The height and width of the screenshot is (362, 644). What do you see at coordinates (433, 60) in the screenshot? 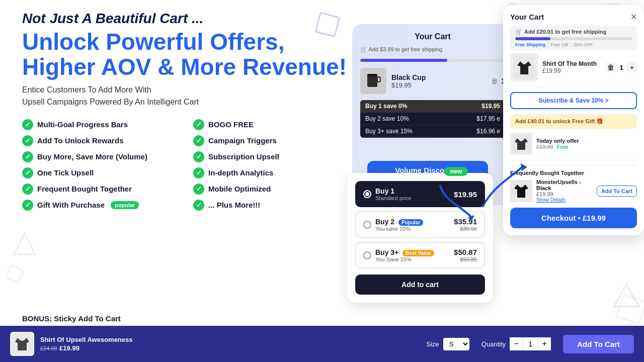
I see `bg-progress-bar` at bounding box center [433, 60].